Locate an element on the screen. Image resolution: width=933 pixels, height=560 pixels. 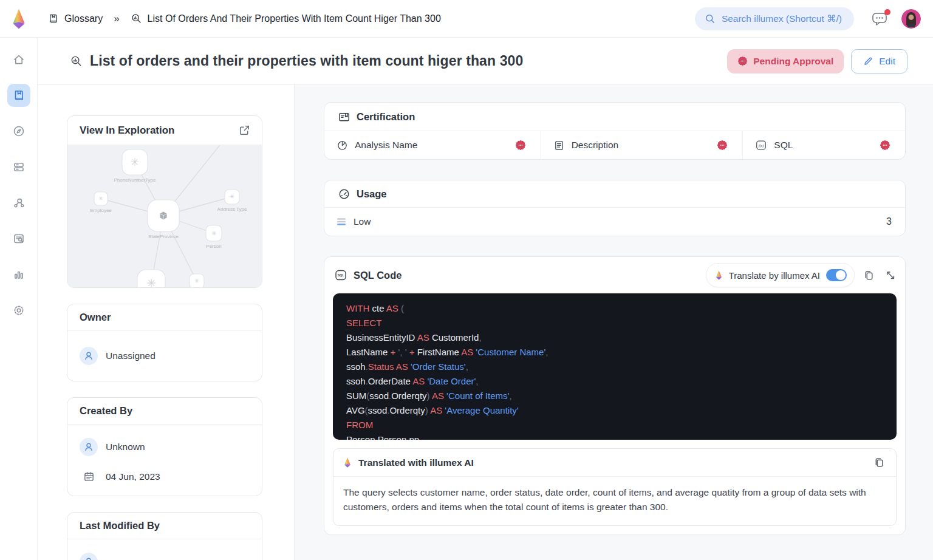
rosette-icon is located at coordinates (742, 61).